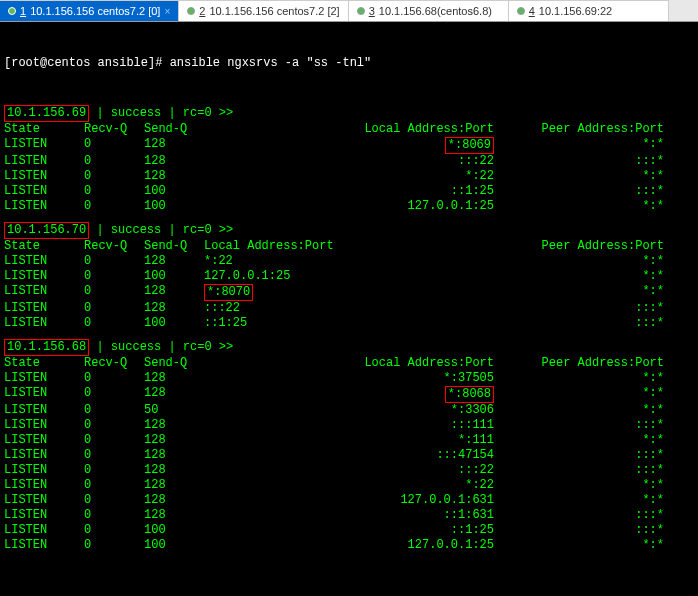 The height and width of the screenshot is (596, 698). I want to click on host-result-header: 10.1.156.69 | success | rc=0 >>, so click(349, 114).